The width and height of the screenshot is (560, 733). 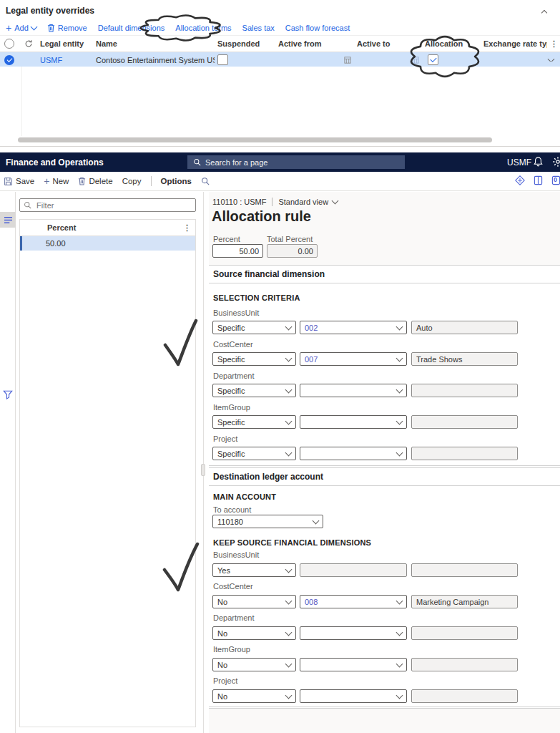 What do you see at coordinates (154, 60) in the screenshot?
I see `name-cell: Contoso Entertainment System USA` at bounding box center [154, 60].